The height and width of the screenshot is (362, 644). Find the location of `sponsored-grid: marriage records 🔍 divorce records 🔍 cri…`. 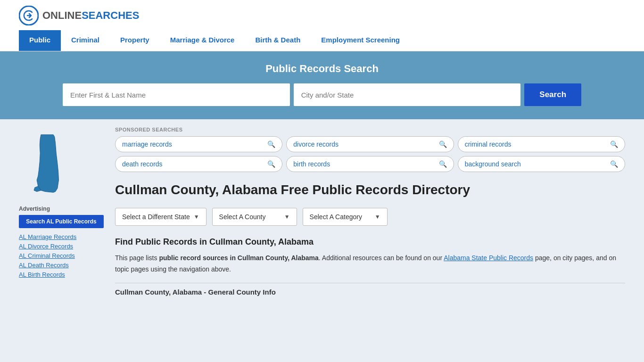

sponsored-grid: marriage records 🔍 divorce records 🔍 cri… is located at coordinates (370, 154).